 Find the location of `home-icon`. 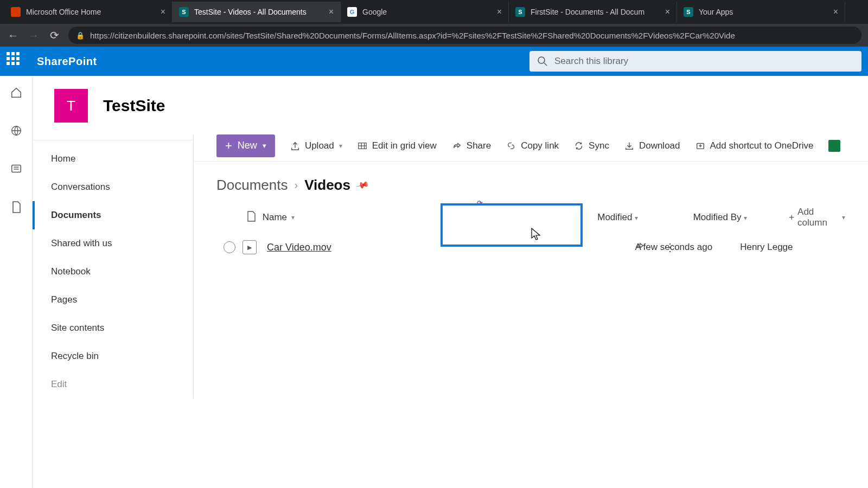

home-icon is located at coordinates (16, 94).